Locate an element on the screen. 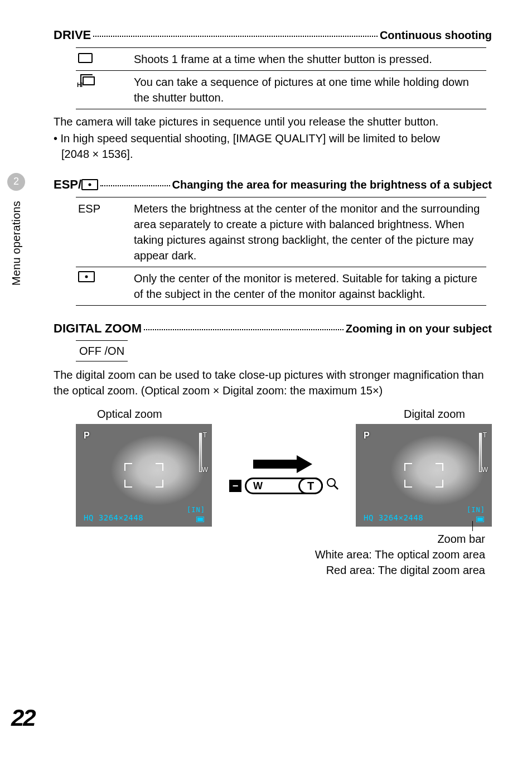  drive-note-2-line1: • In high speed sequential shooting, [IM… is located at coordinates (246, 138).